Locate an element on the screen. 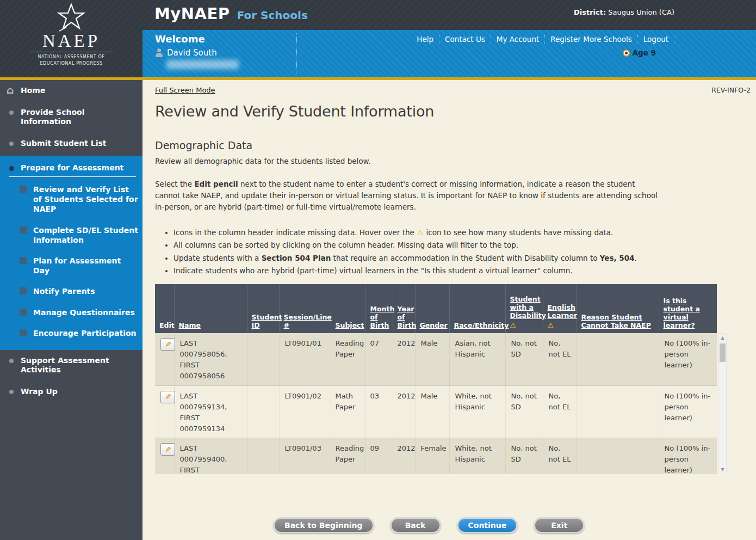  scroll-down-button: ▼ is located at coordinates (722, 469).